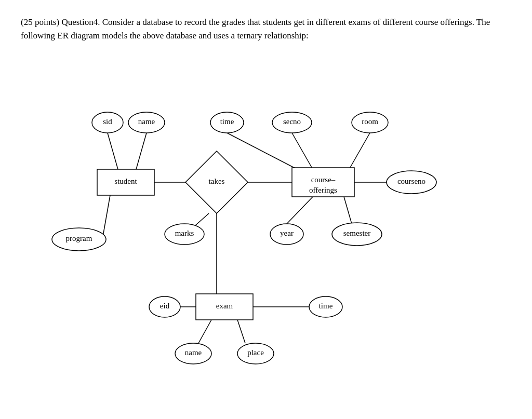 The height and width of the screenshot is (419, 532). I want to click on line-name-exam, so click(205, 331).